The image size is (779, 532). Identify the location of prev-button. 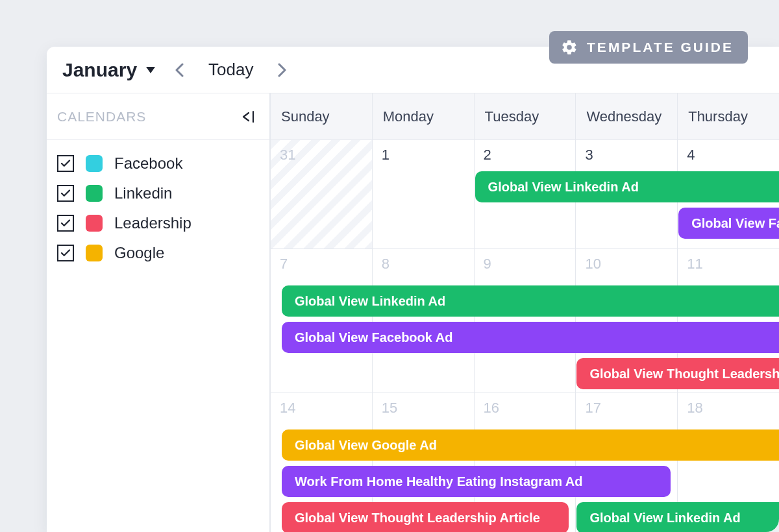
(179, 70).